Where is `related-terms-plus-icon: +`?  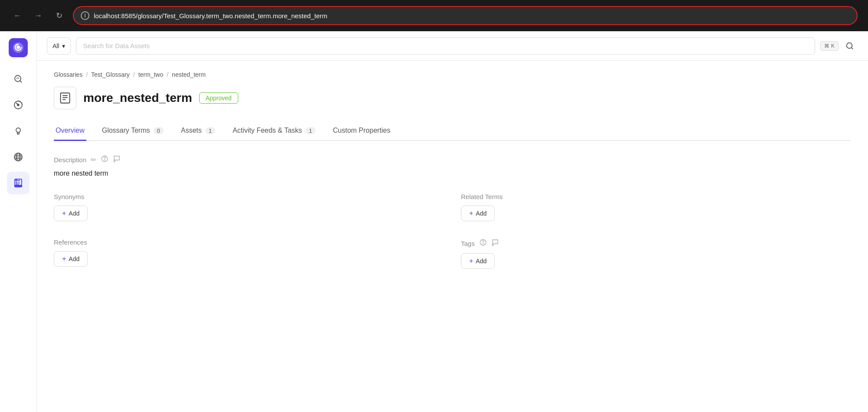
related-terms-plus-icon: + is located at coordinates (471, 213).